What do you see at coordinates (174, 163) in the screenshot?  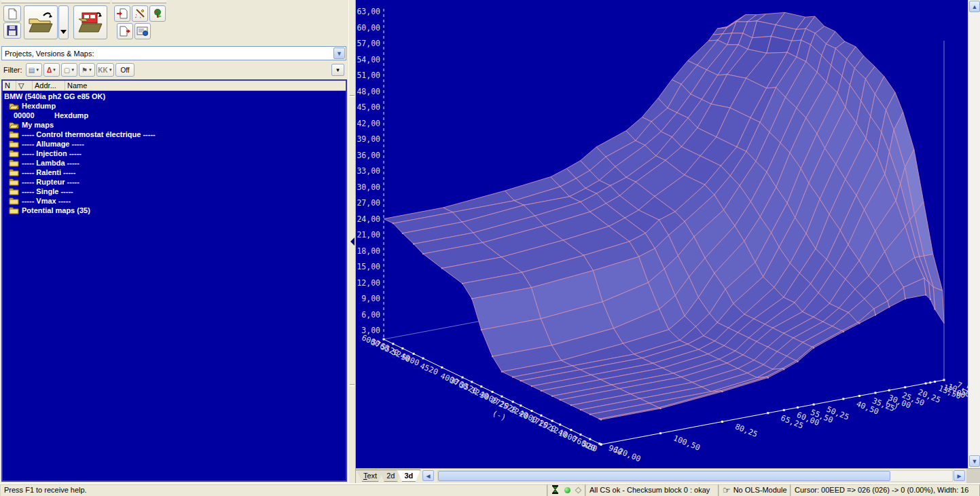 I see `tree-item: ----- Lambda -----` at bounding box center [174, 163].